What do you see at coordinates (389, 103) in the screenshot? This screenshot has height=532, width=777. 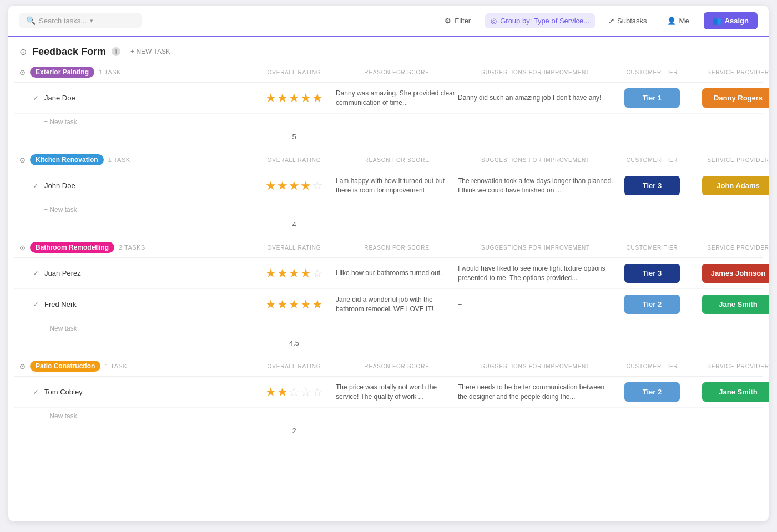 I see `section-exterior-painting: ⊙ Exterior Painting 1 TASK OVERALL RATIN…` at bounding box center [389, 103].